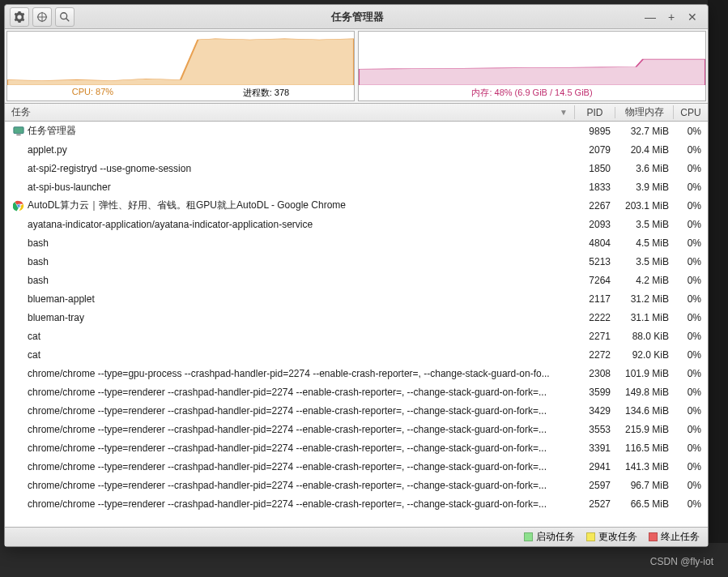  Describe the element at coordinates (690, 113) in the screenshot. I see `header-cpu-label: CPU` at that location.